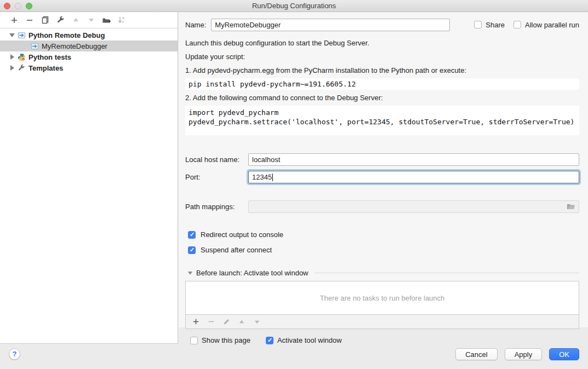 The image size is (588, 369). Describe the element at coordinates (211, 322) in the screenshot. I see `remove-task-button` at that location.